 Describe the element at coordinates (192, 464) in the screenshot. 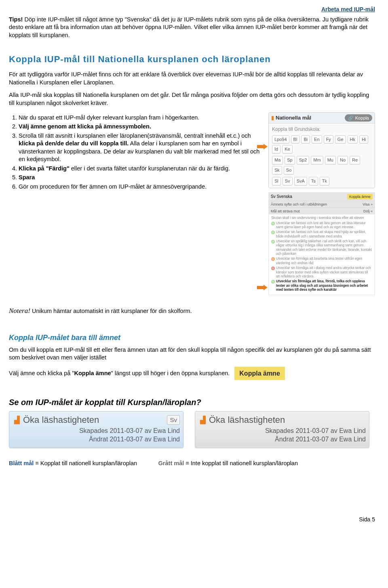

I see `legend-row: Blått mål = Kopplat till nationell kursp…` at that location.